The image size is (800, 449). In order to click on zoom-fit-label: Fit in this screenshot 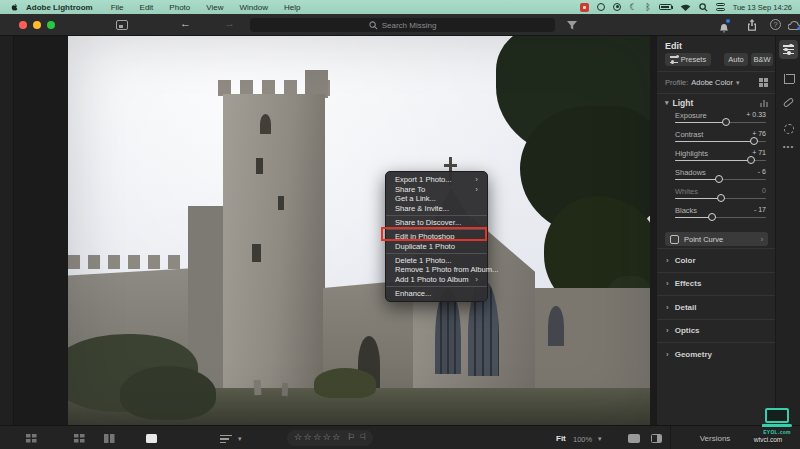, I will do `click(561, 438)`.